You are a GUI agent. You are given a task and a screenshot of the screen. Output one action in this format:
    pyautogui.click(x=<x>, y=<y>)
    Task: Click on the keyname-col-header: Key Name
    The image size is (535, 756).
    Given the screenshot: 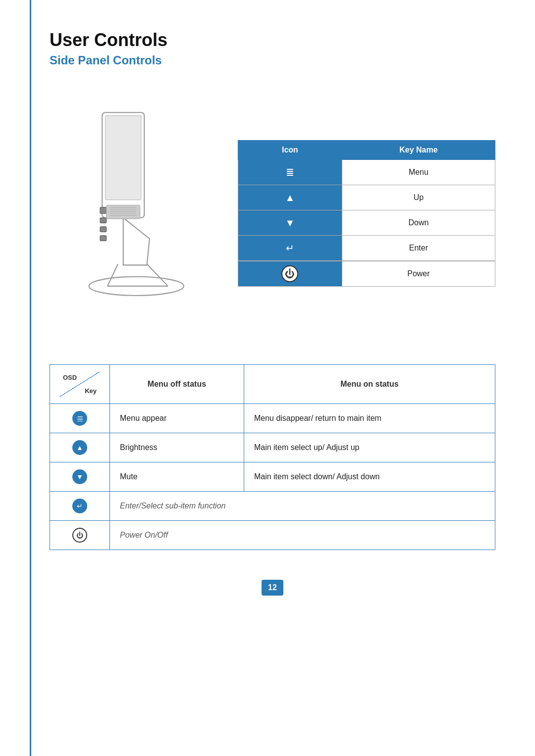 What is the action you would take?
    pyautogui.click(x=418, y=151)
    